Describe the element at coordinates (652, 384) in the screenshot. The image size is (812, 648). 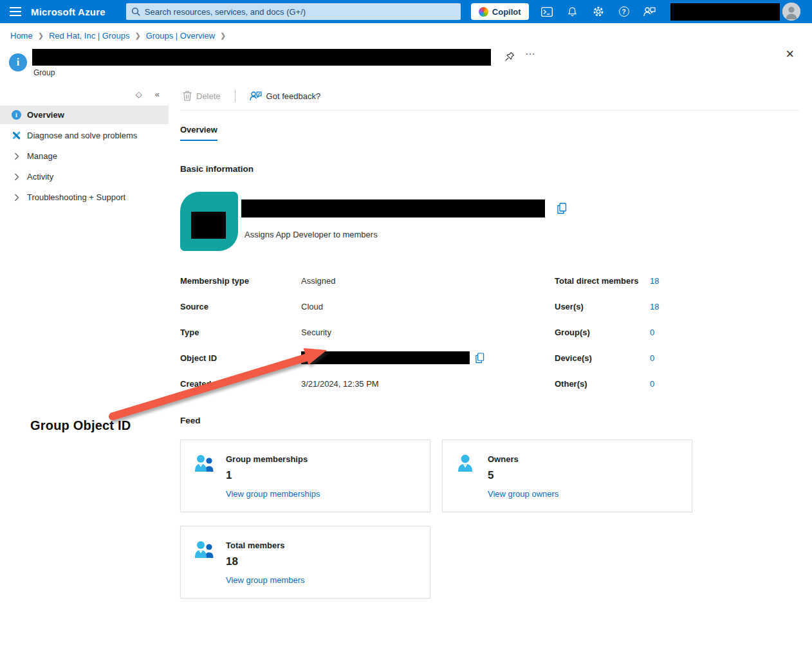
I see `others-count-link: 0` at that location.